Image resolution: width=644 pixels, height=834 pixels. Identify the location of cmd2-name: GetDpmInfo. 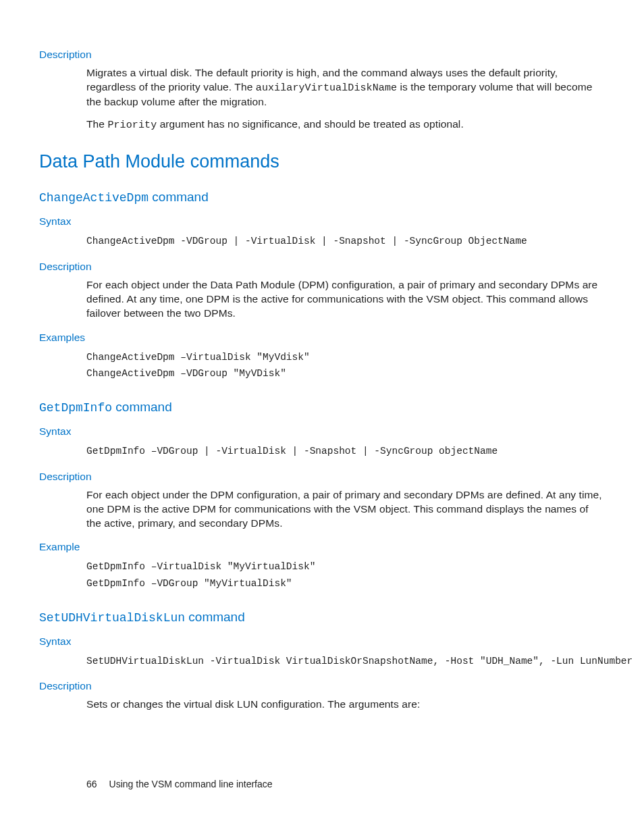
(76, 408).